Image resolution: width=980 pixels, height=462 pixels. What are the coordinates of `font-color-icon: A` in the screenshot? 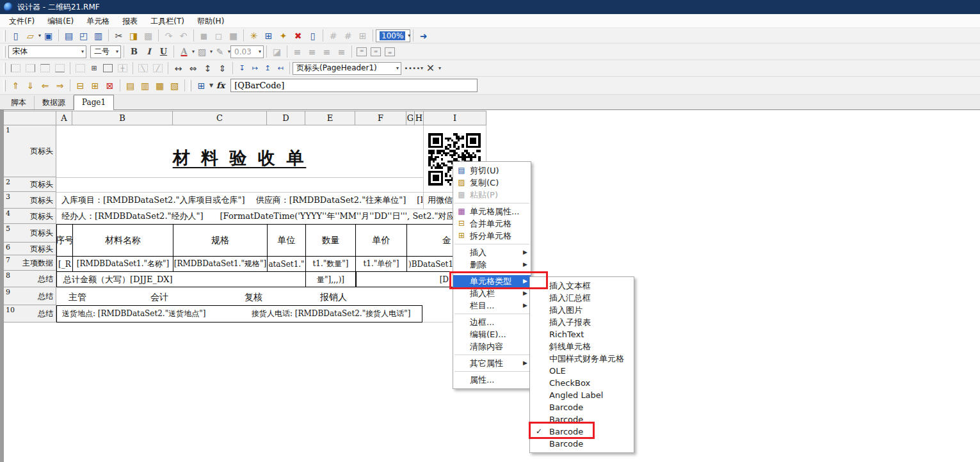 It's located at (184, 51).